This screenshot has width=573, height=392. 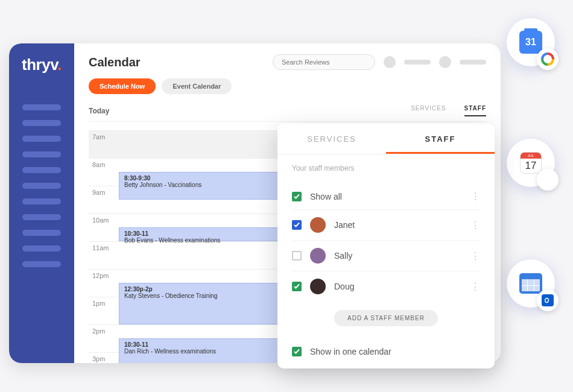 What do you see at coordinates (99, 111) in the screenshot?
I see `today-label: Today` at bounding box center [99, 111].